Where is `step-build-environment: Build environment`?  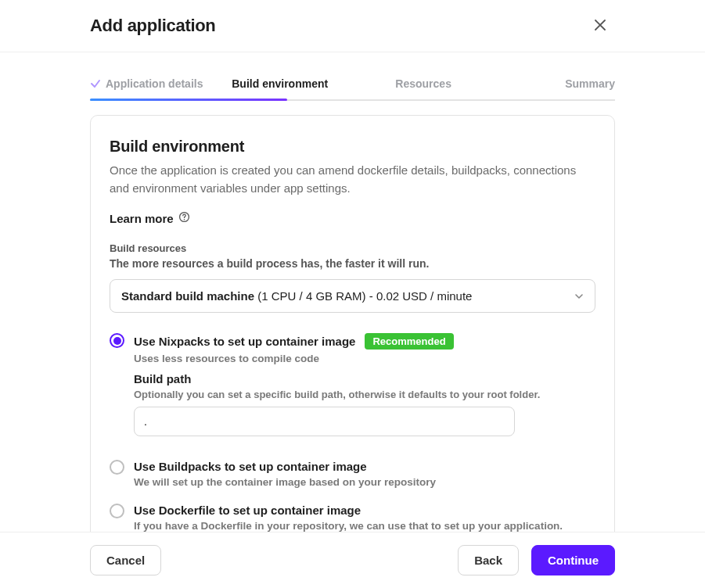 step-build-environment: Build environment is located at coordinates (288, 86).